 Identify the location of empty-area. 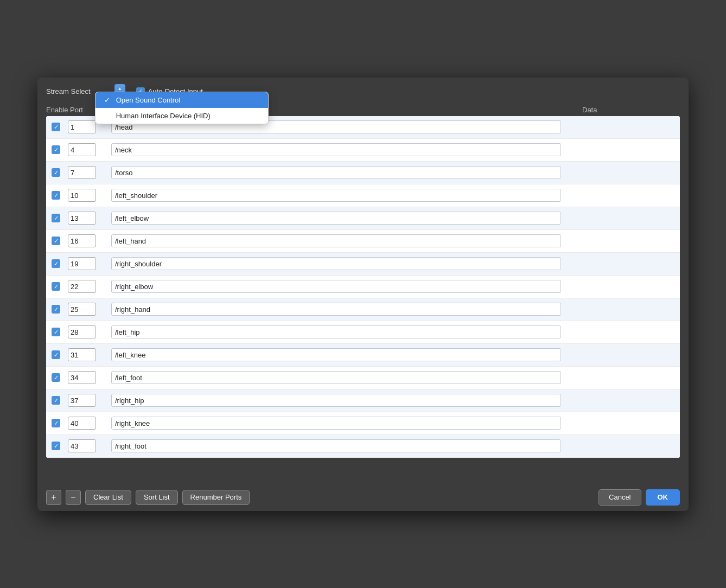
(363, 471).